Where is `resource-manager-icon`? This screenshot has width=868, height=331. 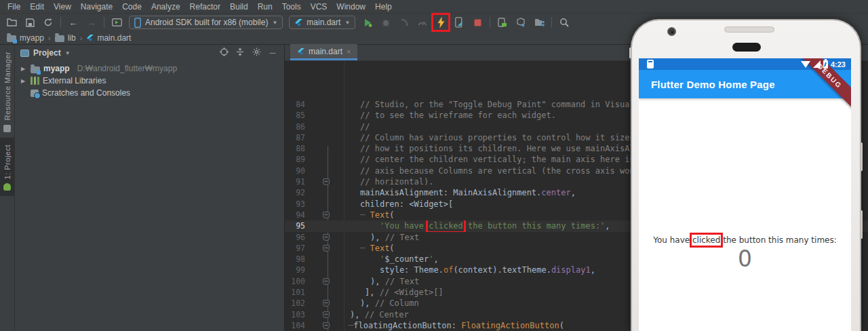
resource-manager-icon is located at coordinates (7, 129).